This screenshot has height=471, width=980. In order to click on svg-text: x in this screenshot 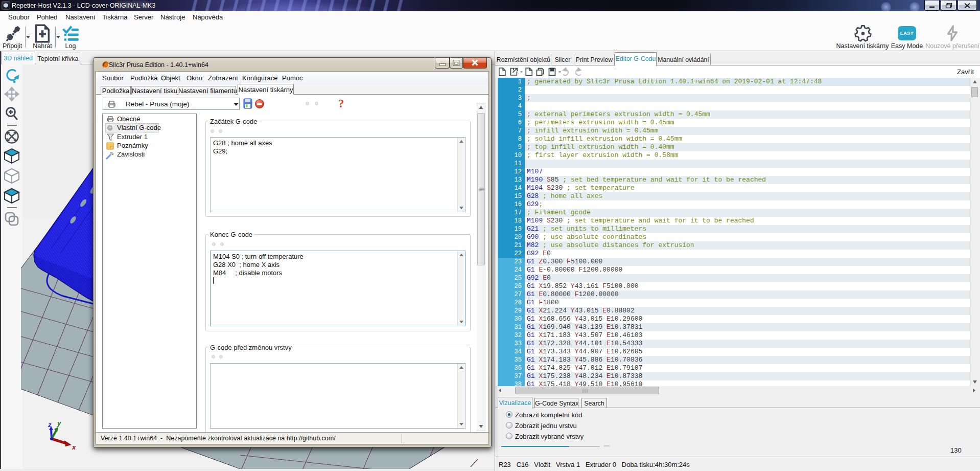, I will do `click(74, 447)`.